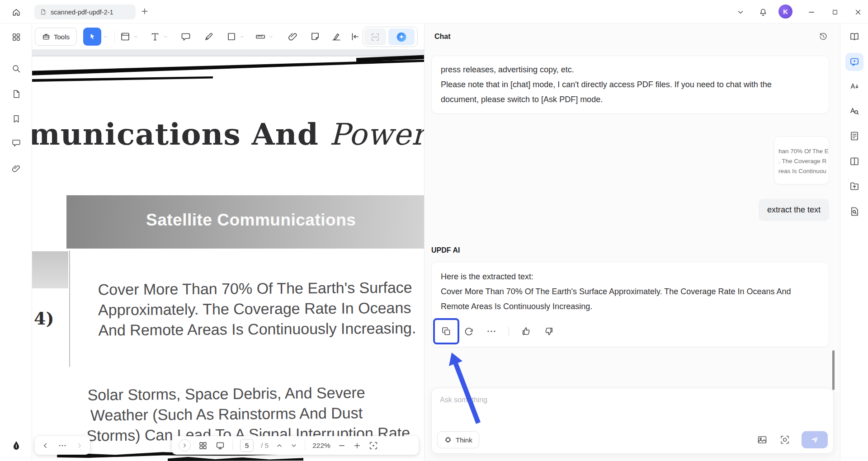 The height and width of the screenshot is (461, 868). What do you see at coordinates (854, 186) in the screenshot?
I see `sidebar-item-export` at bounding box center [854, 186].